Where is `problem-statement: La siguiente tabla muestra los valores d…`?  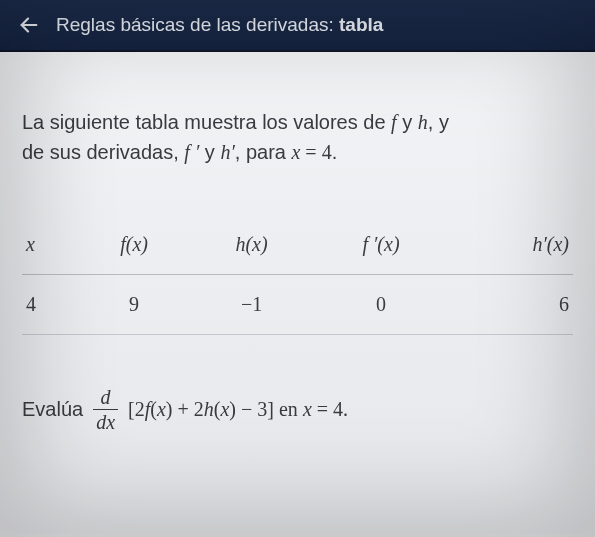 problem-statement: La siguiente tabla muestra los valores d… is located at coordinates (298, 137).